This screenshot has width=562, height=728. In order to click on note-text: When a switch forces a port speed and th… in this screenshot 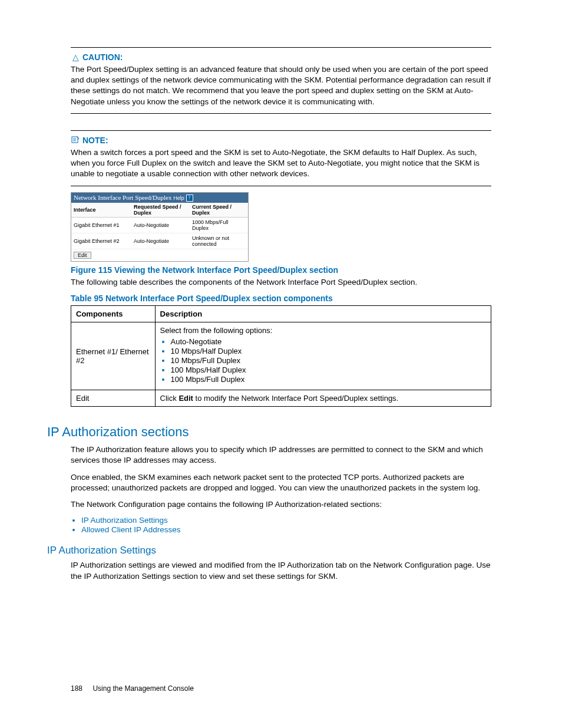, I will do `click(281, 164)`.